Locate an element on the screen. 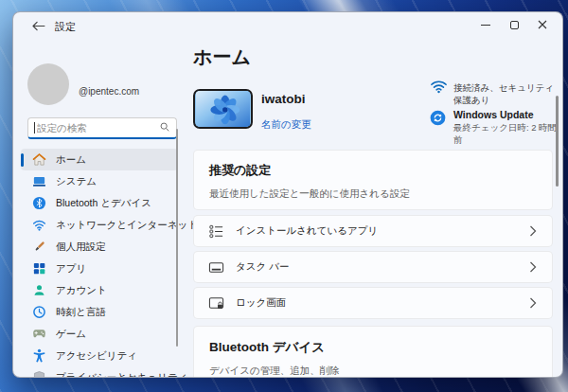 Image resolution: width=568 pixels, height=392 pixels. rename-device-link: 名前の変更 is located at coordinates (286, 125).